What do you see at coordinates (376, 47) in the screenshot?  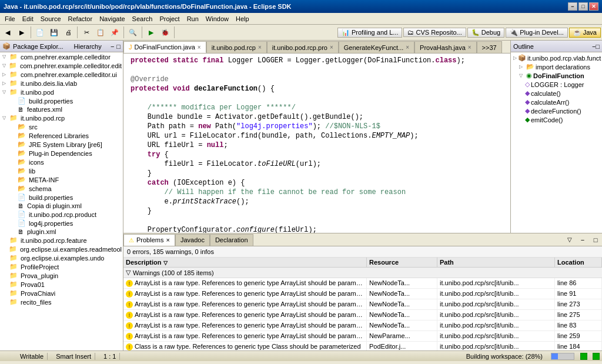 I see `tab-generatekey: GenerateKeyFunct... ×` at bounding box center [376, 47].